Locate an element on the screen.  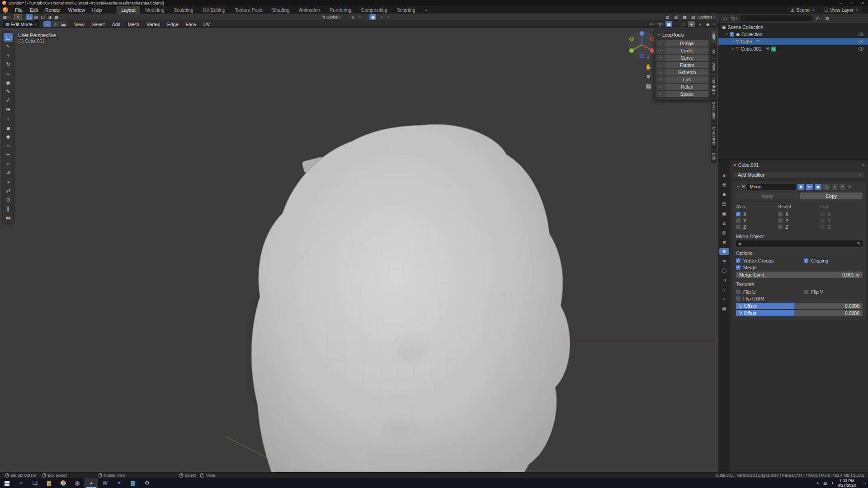
gizmo-toggle-icon: ▤ is located at coordinates (667, 17).